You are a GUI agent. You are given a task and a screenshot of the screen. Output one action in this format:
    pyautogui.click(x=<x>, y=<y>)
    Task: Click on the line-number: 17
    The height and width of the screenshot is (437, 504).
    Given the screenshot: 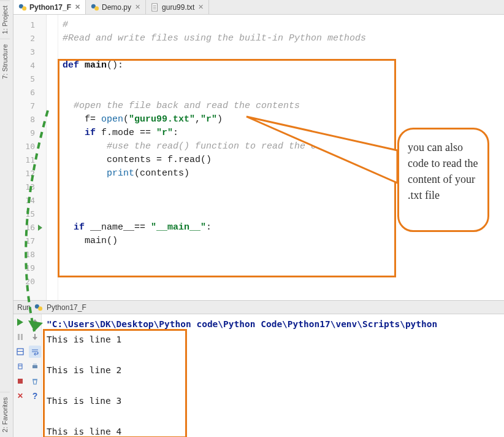 What is the action you would take?
    pyautogui.click(x=29, y=241)
    